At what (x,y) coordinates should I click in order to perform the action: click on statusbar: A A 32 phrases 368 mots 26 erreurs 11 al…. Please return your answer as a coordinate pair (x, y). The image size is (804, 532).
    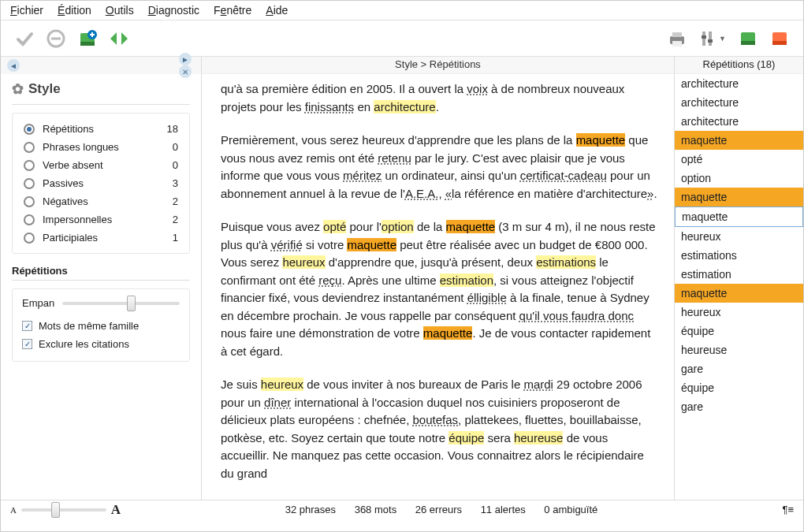
    Looking at the image, I should click on (402, 509).